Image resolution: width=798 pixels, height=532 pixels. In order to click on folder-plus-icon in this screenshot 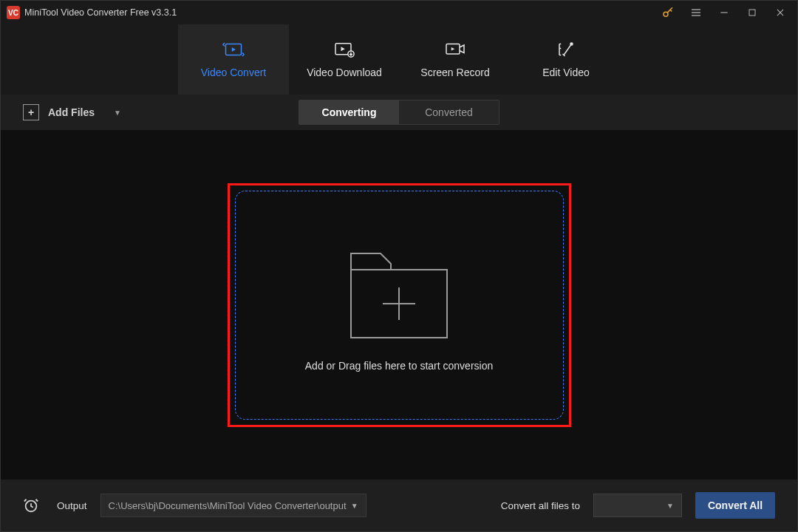, I will do `click(399, 290)`.